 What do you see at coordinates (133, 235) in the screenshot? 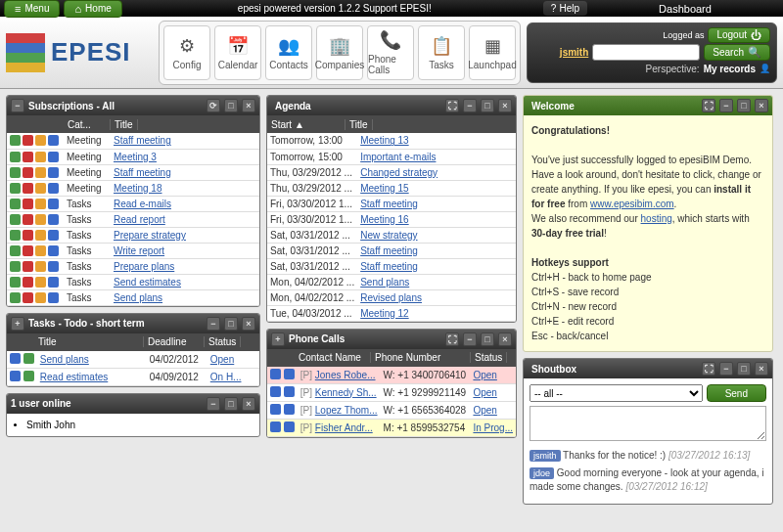
I see `table-row: TasksPrepare strategy` at bounding box center [133, 235].